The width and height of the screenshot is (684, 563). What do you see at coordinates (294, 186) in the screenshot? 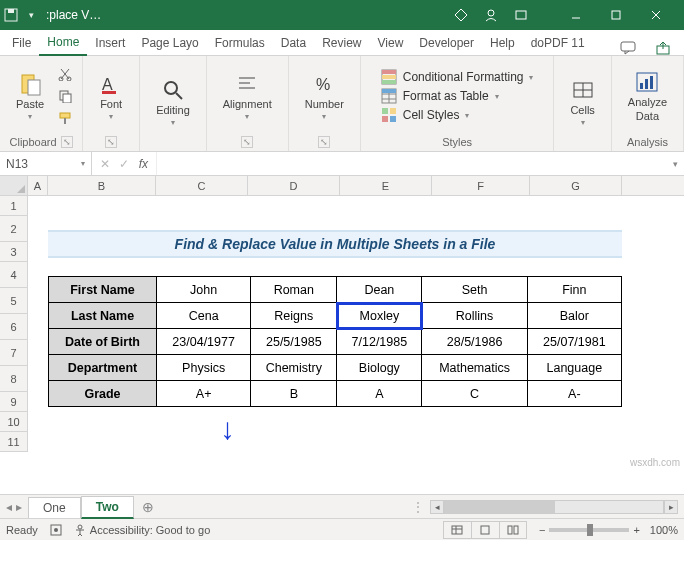
I see `col-header-d: D` at bounding box center [294, 186].